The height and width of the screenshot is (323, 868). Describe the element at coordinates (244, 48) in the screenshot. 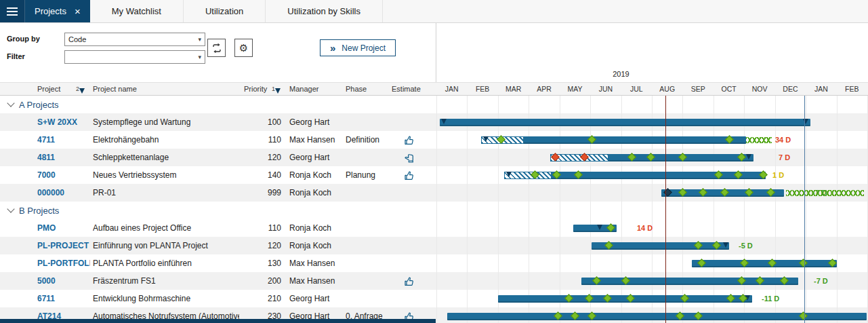

I see `gear-icon: ⚙` at that location.